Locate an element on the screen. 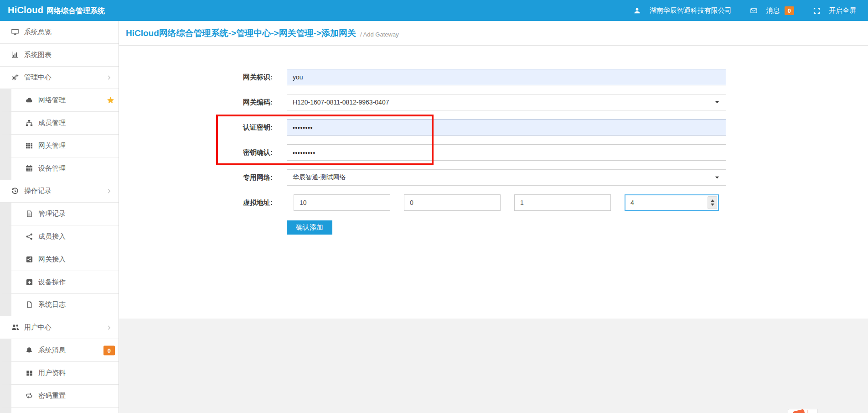 Image resolution: width=868 pixels, height=413 pixels. fullscreen-toggle: 开启全屏 is located at coordinates (834, 11).